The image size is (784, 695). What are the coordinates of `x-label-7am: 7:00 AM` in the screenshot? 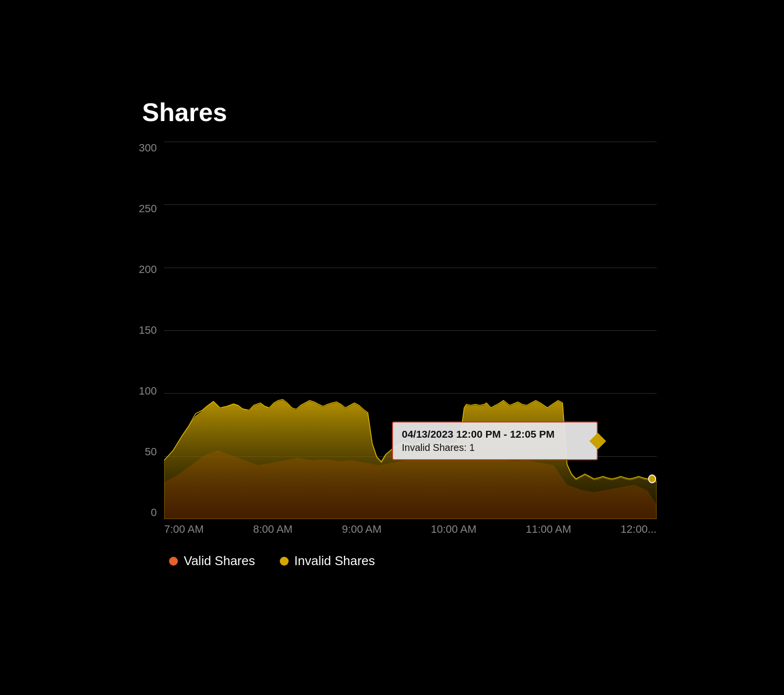 It's located at (184, 529).